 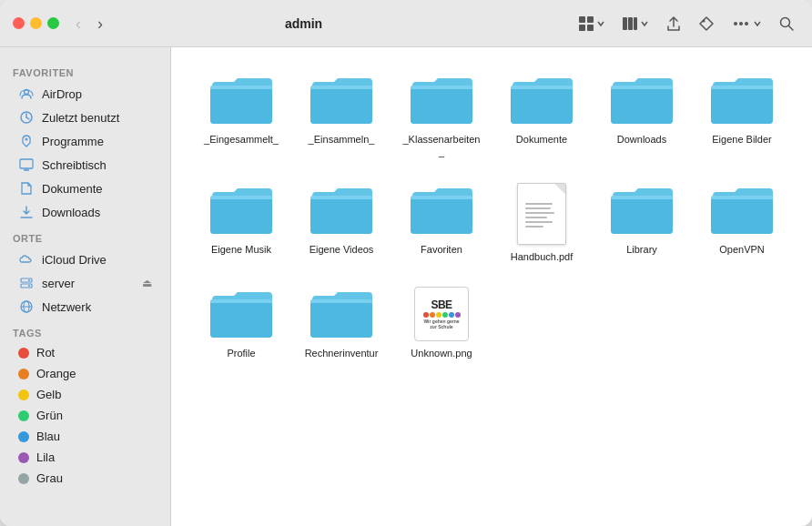 I want to click on file-label: Downloads, so click(x=642, y=139).